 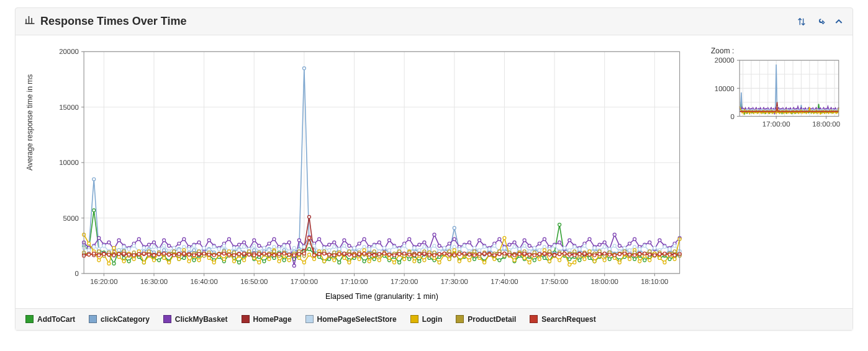 I want to click on legend-label: Login, so click(x=432, y=319).